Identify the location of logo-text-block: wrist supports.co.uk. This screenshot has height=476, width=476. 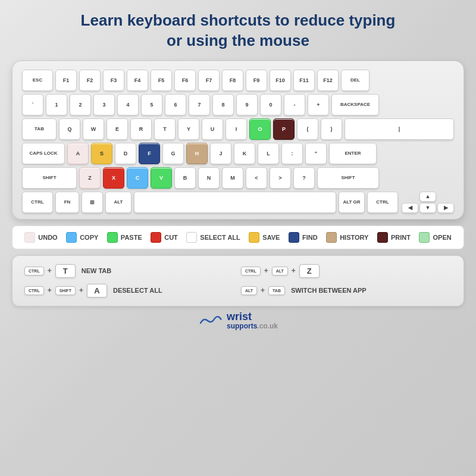
(252, 321).